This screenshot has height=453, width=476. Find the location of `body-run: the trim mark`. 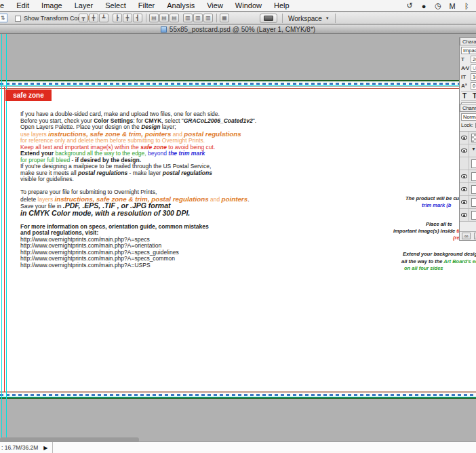

body-run: the trim mark is located at coordinates (186, 153).